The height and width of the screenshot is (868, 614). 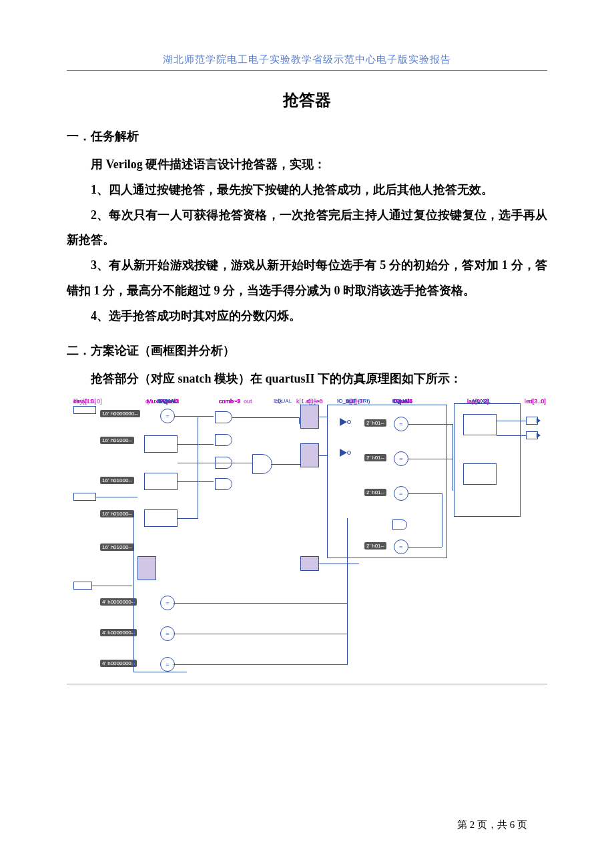 I want to click on equal-gate: =, so click(x=168, y=416).